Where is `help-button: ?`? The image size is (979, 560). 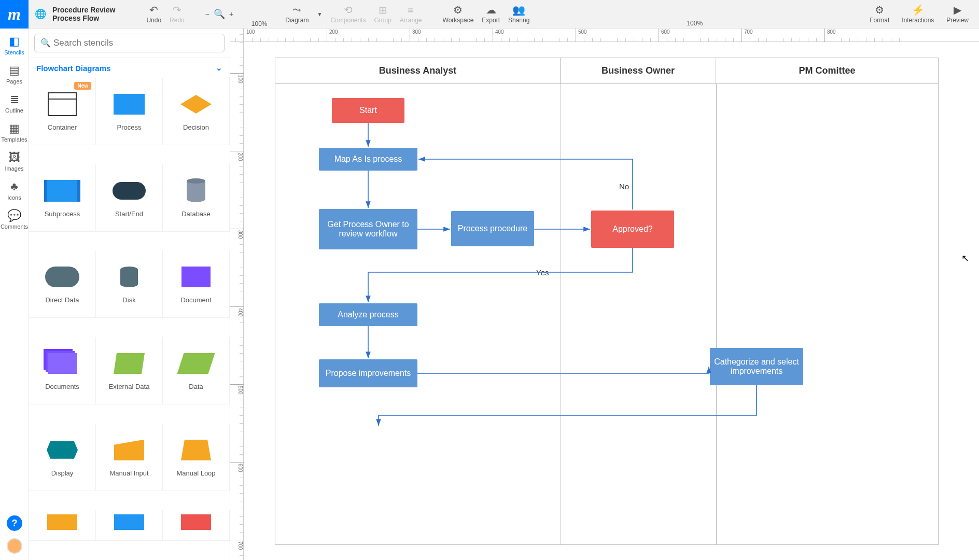
help-button: ? is located at coordinates (15, 523).